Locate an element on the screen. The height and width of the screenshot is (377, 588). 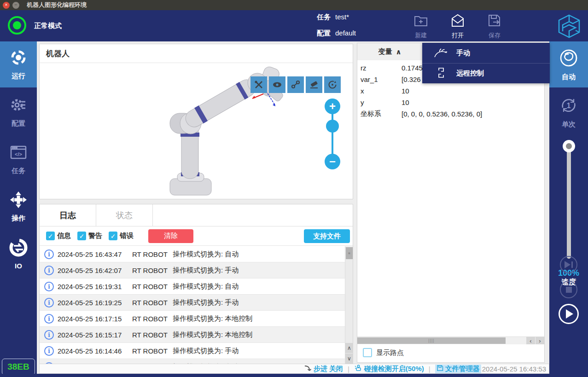
filter-error-checkbox: ✓ 错误 is located at coordinates (121, 236).